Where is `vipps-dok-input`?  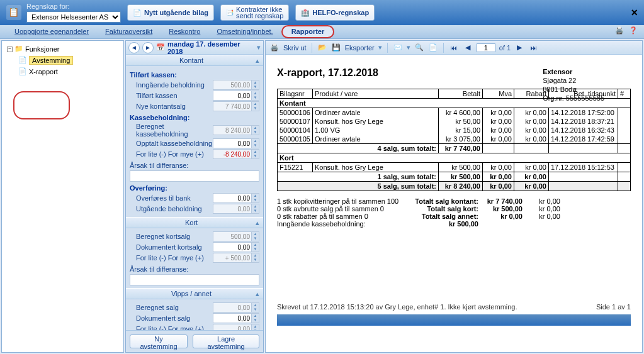
vipps-dok-input is located at coordinates (232, 318).